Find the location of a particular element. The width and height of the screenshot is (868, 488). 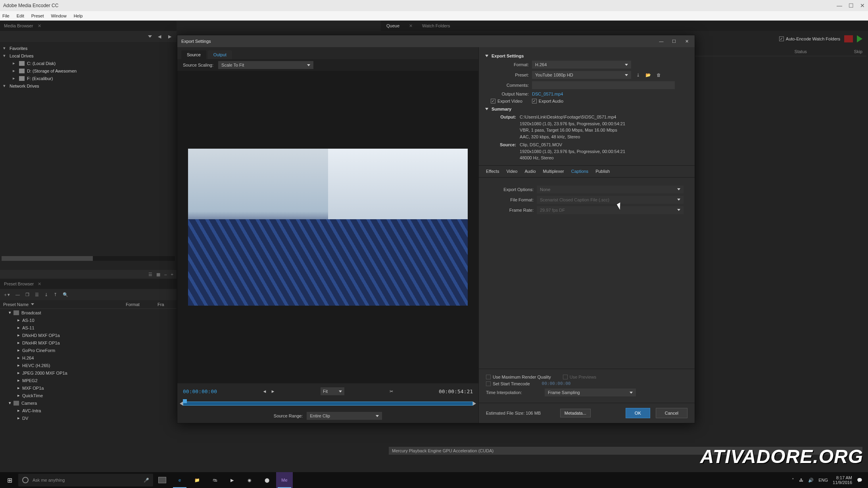

preset-group-camera: ▾Camera is located at coordinates (88, 403).